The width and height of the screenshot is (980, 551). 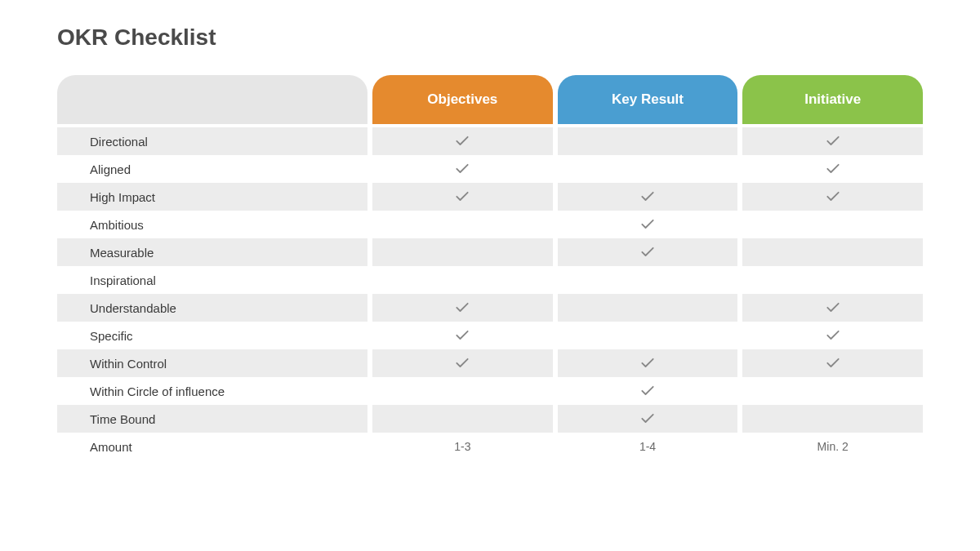 I want to click on row-label: Inspirational, so click(x=212, y=280).